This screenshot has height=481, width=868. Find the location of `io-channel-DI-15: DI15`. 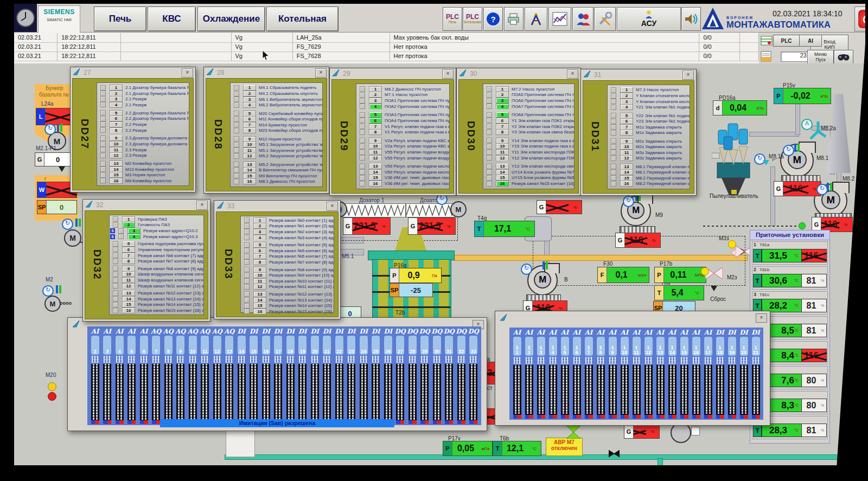

io-channel-DI-15: DI15 is located at coordinates (254, 376).